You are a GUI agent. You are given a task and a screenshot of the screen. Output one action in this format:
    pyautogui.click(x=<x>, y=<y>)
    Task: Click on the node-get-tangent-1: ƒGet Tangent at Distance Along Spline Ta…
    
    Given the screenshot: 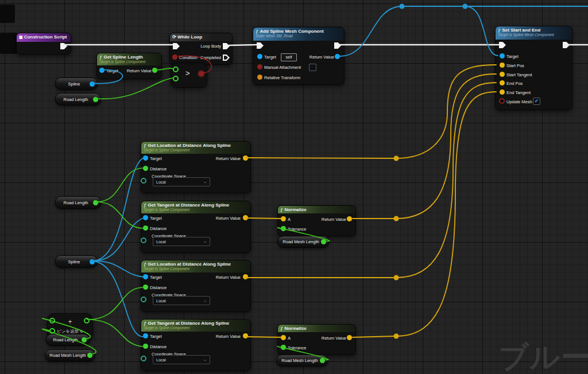 What is the action you would take?
    pyautogui.click(x=196, y=227)
    